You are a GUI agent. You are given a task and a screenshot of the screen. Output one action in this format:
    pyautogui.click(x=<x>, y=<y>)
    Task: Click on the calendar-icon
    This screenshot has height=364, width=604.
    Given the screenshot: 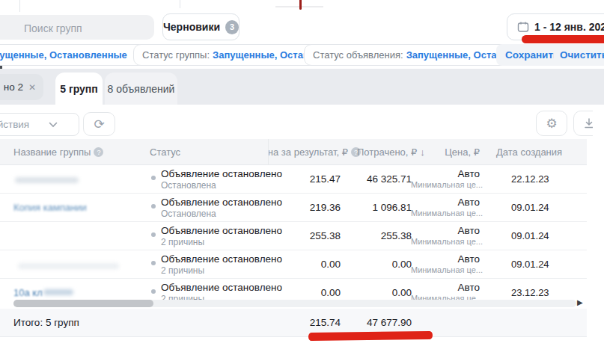 What is the action you would take?
    pyautogui.click(x=523, y=27)
    